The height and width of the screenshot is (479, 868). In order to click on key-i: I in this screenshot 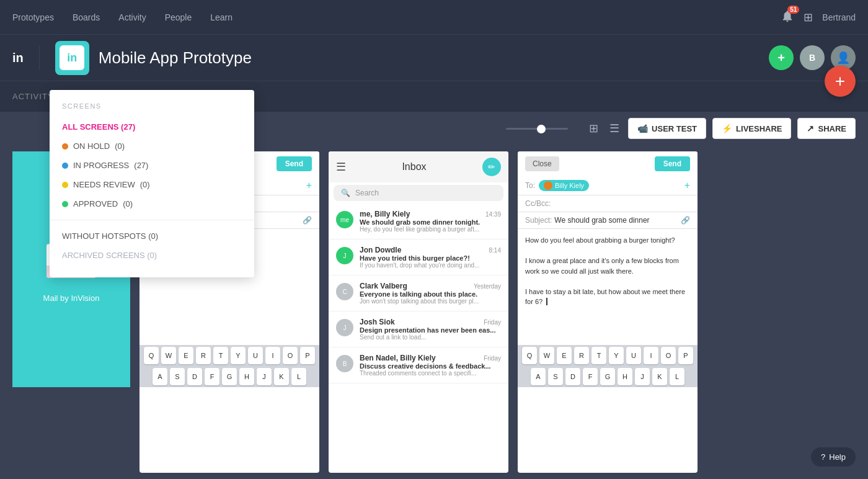, I will do `click(273, 356)`.